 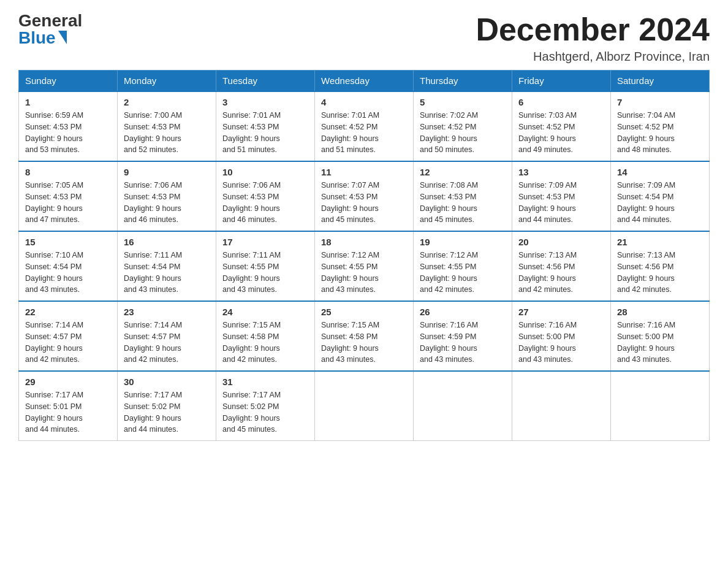 I want to click on day-info: Sunrise: 7:05 AM Sunset: 4:53 PM Dayligh…, so click(x=68, y=202).